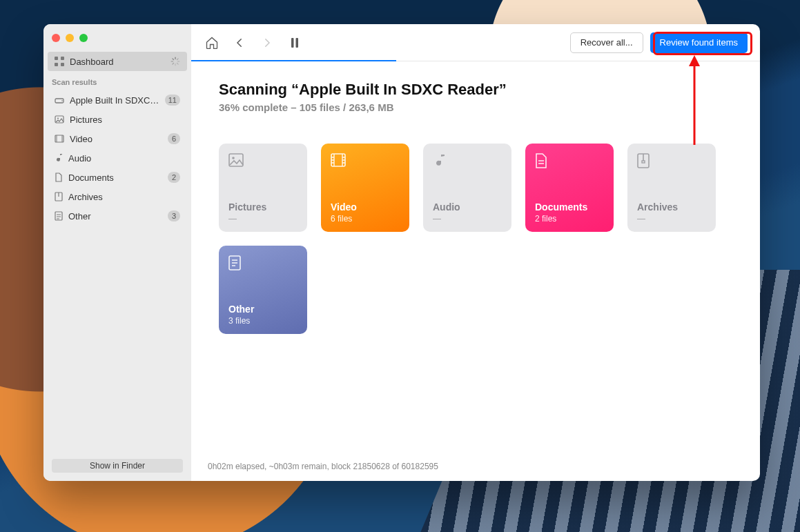 The height and width of the screenshot is (532, 800). Describe the element at coordinates (263, 207) in the screenshot. I see `card-title: Pictures` at that location.